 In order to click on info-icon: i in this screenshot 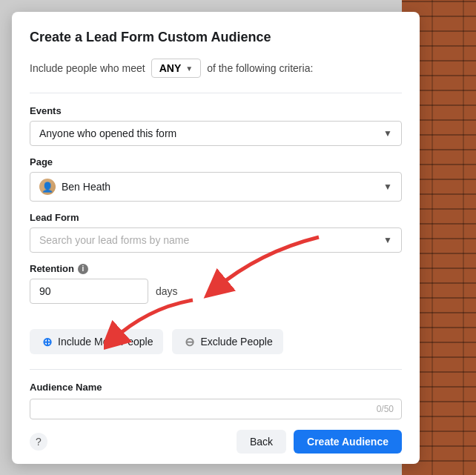, I will do `click(83, 269)`.